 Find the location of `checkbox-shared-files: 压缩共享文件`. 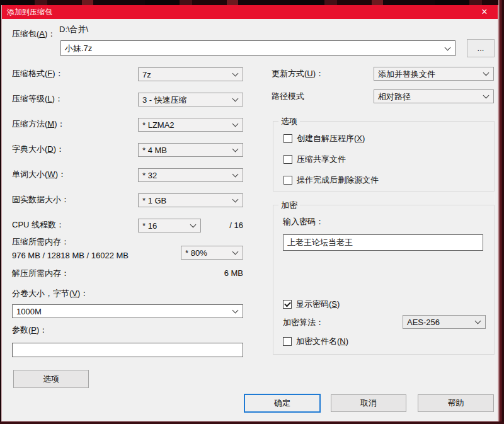

checkbox-shared-files: 压缩共享文件 is located at coordinates (315, 159).